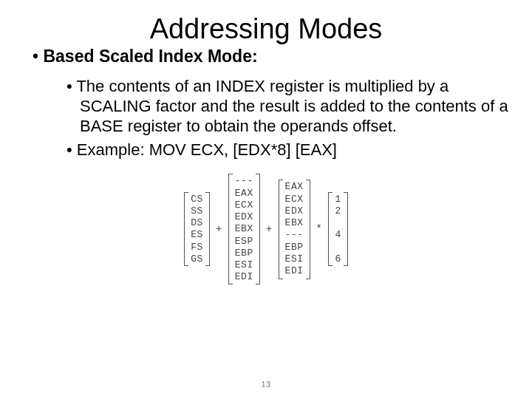 This screenshot has width=532, height=399. What do you see at coordinates (294, 229) in the screenshot?
I see `index-col: EAX ECX EDX EBX --- EBP ESI EDI` at bounding box center [294, 229].